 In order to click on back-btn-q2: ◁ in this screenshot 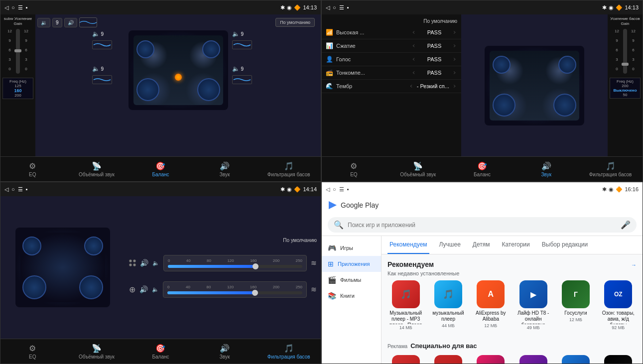, I will do `click(328, 8)`.